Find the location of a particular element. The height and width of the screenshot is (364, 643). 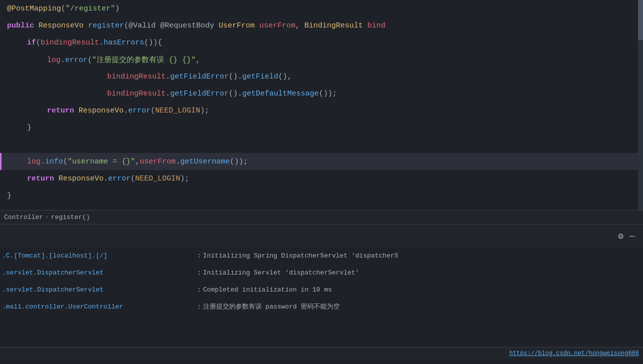

breadcrumb-part2: register() is located at coordinates (71, 217).